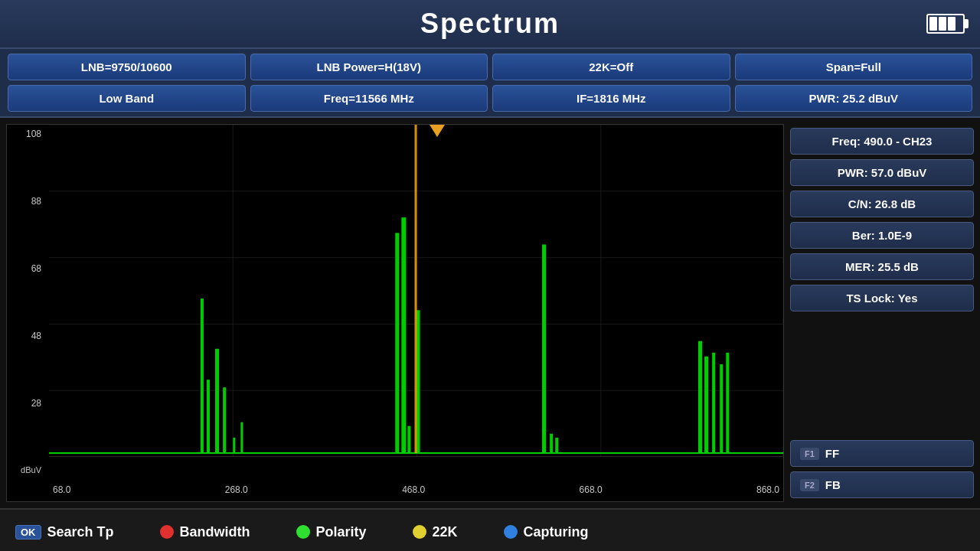  Describe the element at coordinates (882, 204) in the screenshot. I see `cn-info: C/N: 26.8 dB` at that location.